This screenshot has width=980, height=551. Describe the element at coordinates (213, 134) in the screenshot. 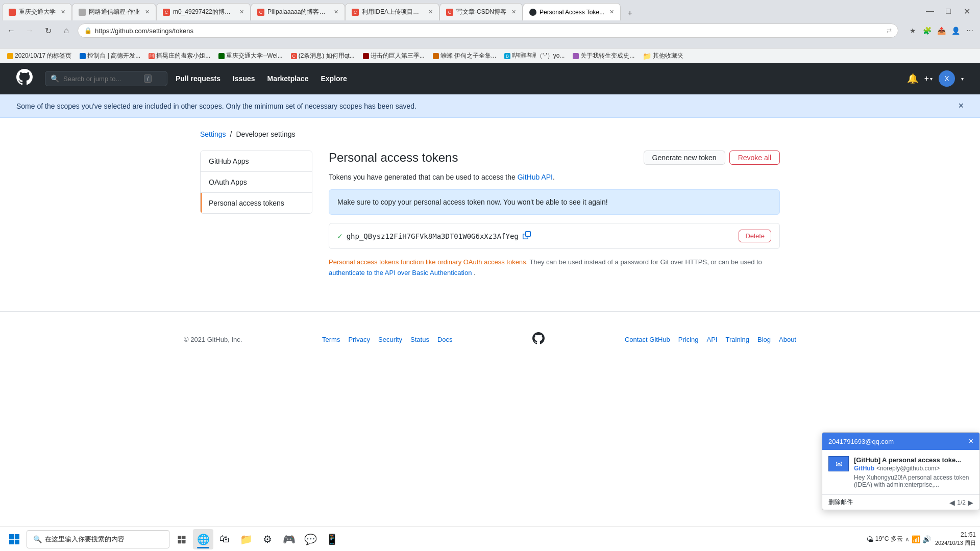

I see `breadcrumb-settings-link: Settings` at that location.